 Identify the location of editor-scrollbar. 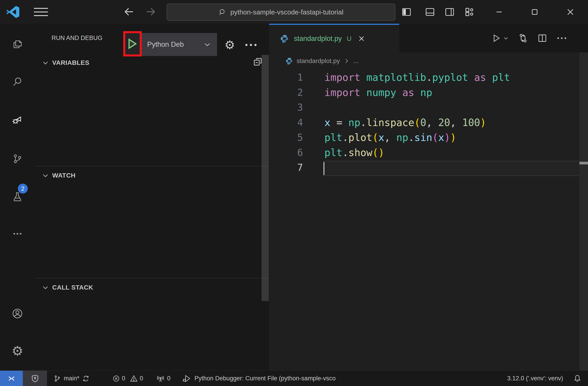
(584, 211).